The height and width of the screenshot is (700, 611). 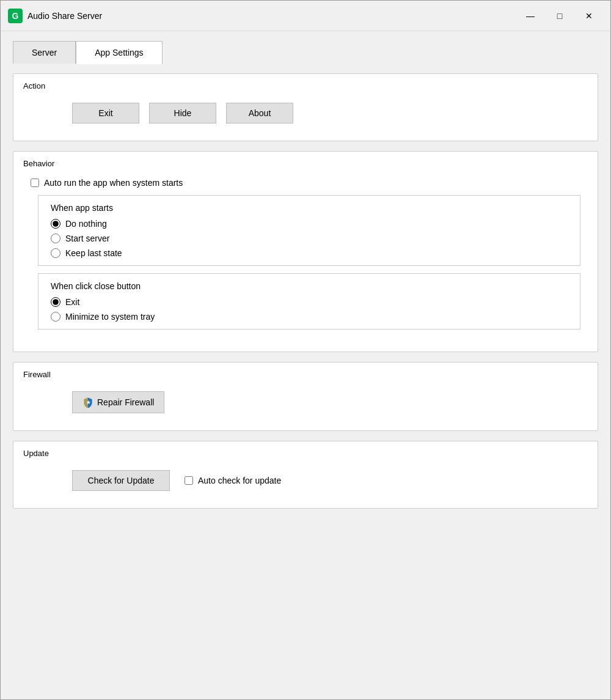 I want to click on firewall-content: ★ Repair Firewall, so click(x=306, y=402).